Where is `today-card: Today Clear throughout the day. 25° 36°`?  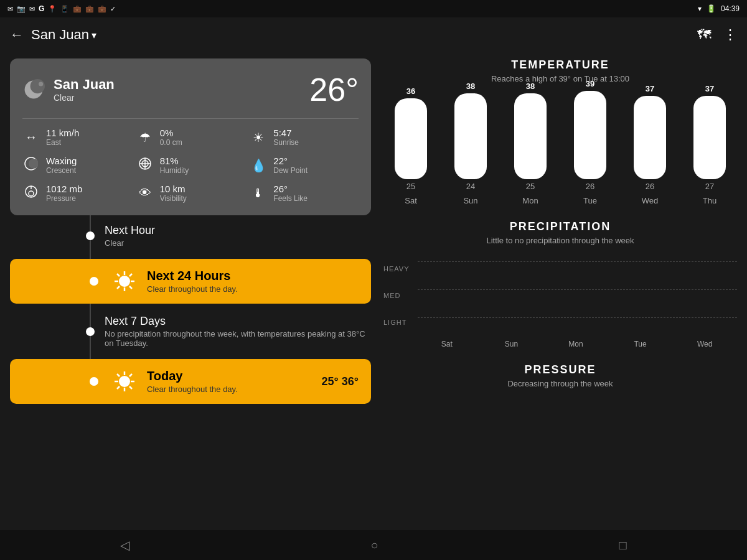 today-card: Today Clear throughout the day. 25° 36° is located at coordinates (190, 381).